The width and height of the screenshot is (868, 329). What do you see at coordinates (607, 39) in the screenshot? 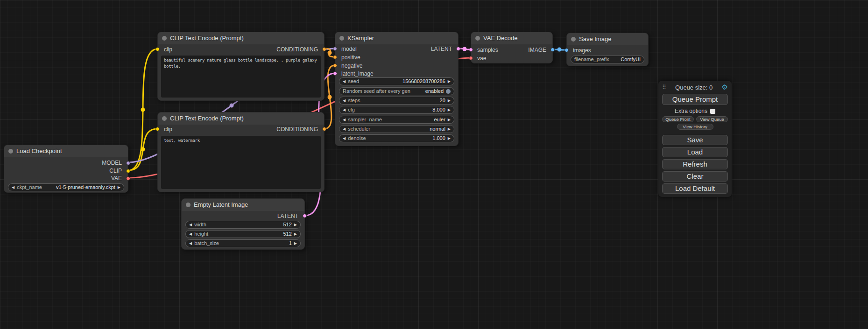
I see `node-title-bar: Save Image` at bounding box center [607, 39].